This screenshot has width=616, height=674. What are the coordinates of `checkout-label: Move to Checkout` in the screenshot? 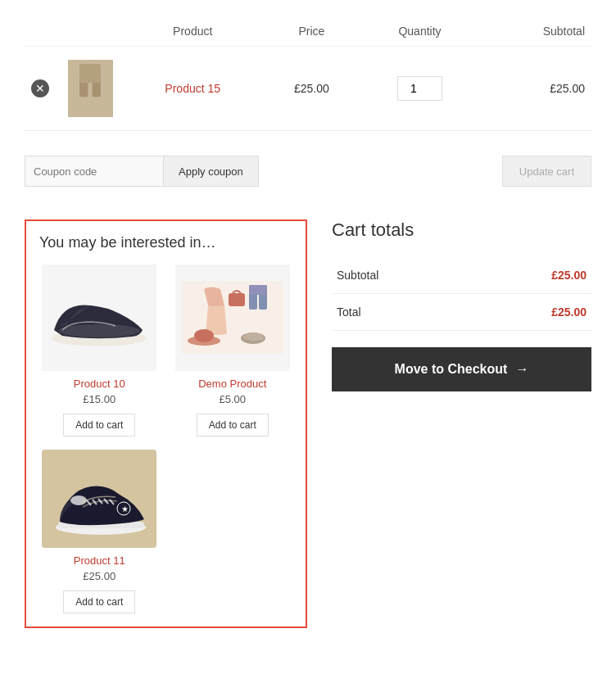 It's located at (451, 369).